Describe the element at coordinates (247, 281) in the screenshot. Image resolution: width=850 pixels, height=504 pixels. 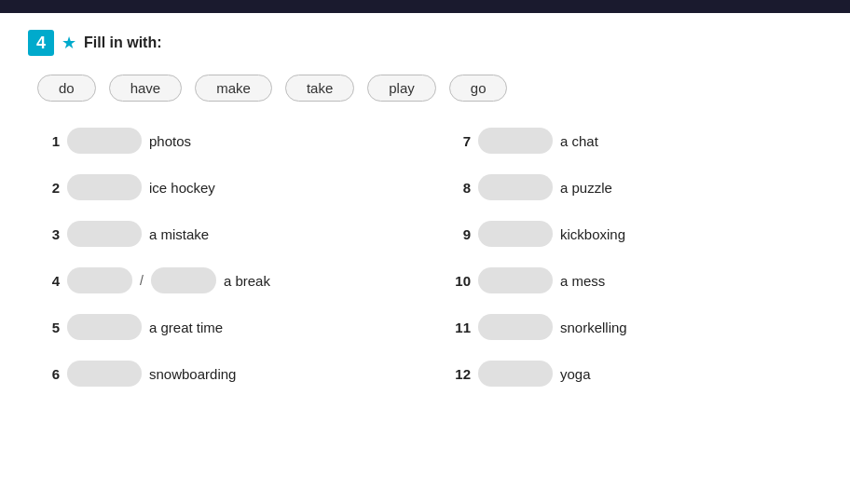
I see `item-text-4: a break` at that location.